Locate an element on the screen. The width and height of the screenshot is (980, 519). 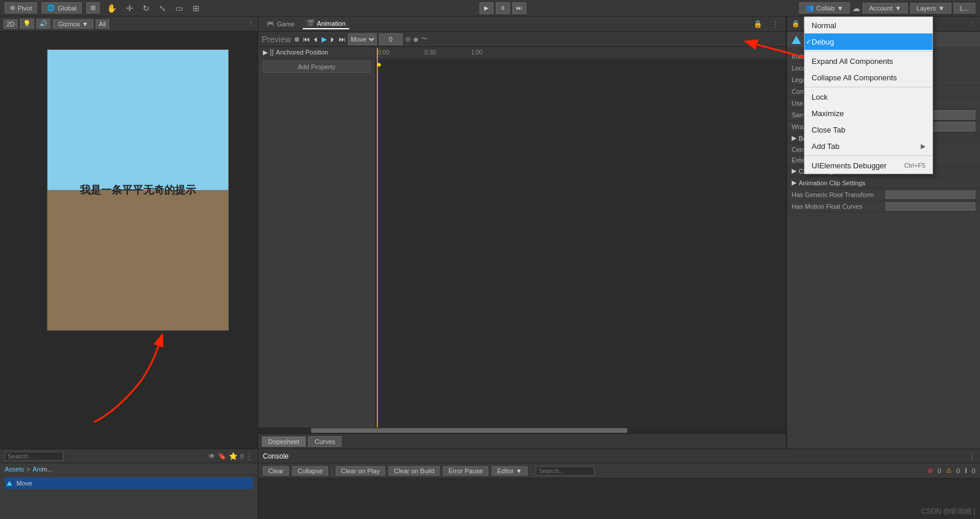
account-button: Account ▼ is located at coordinates (885, 8).